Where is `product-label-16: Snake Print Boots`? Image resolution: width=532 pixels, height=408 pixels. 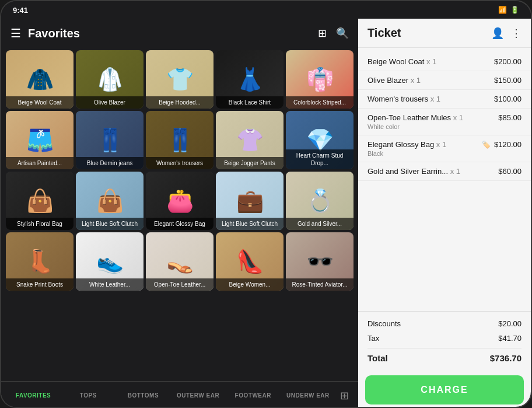 product-label-16: Snake Print Boots is located at coordinates (40, 285).